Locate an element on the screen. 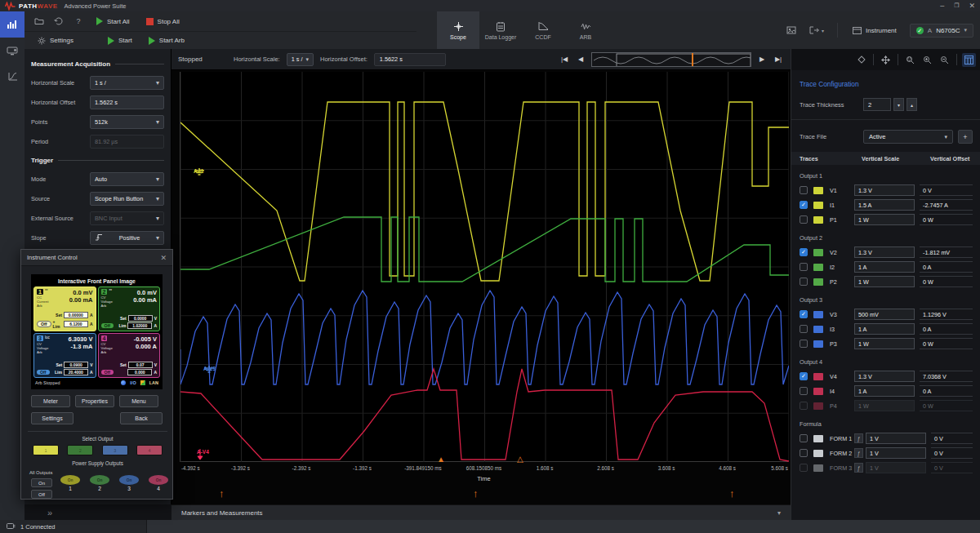  pan-right-button: ▶ is located at coordinates (762, 59).